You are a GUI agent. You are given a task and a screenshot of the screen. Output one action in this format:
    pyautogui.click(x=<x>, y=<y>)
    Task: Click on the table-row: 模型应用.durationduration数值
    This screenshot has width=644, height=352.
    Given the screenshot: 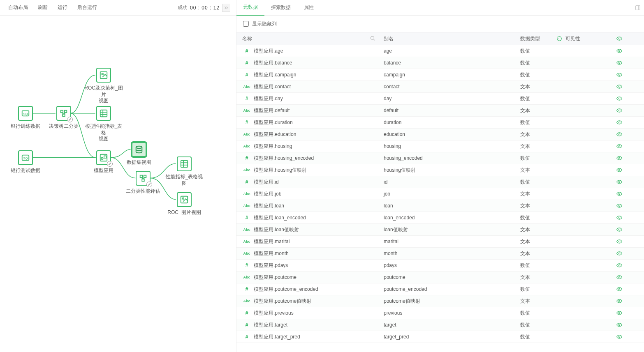 What is the action you would take?
    pyautogui.click(x=440, y=122)
    